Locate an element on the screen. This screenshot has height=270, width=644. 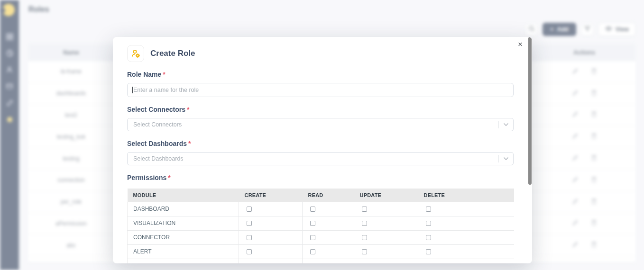
modal-scrollbar-thumb is located at coordinates (530, 111).